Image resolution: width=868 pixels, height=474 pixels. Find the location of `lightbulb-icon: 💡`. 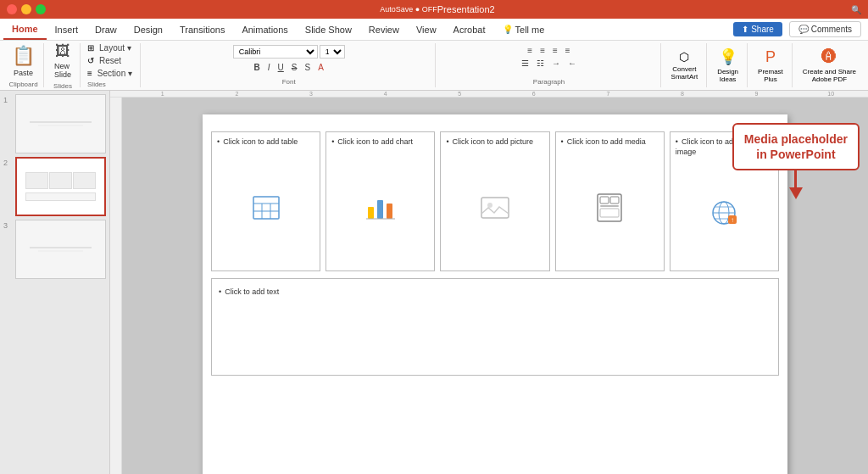

lightbulb-icon: 💡 is located at coordinates (508, 29).